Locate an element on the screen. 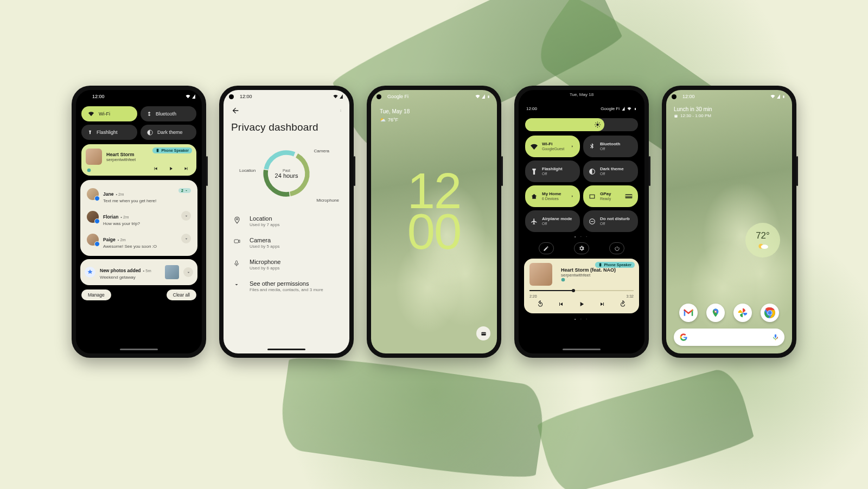 The height and width of the screenshot is (489, 868). count-badge: 2 is located at coordinates (184, 191).